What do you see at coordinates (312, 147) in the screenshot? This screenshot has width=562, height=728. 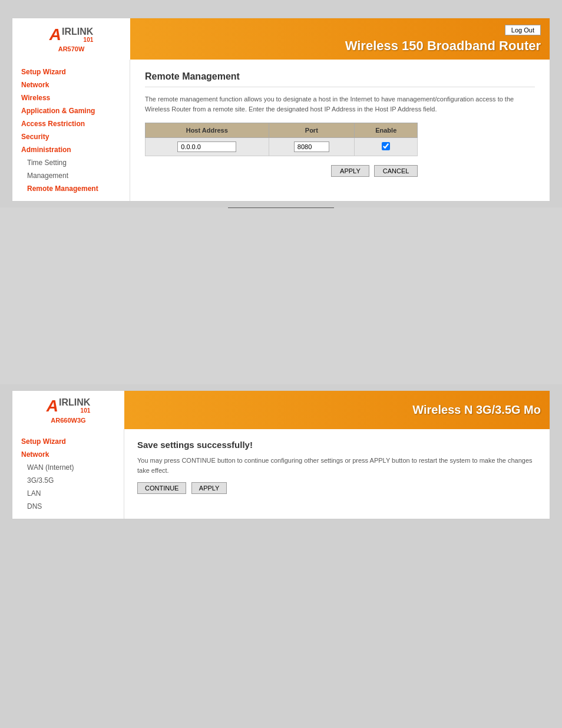 I see `port-input` at bounding box center [312, 147].